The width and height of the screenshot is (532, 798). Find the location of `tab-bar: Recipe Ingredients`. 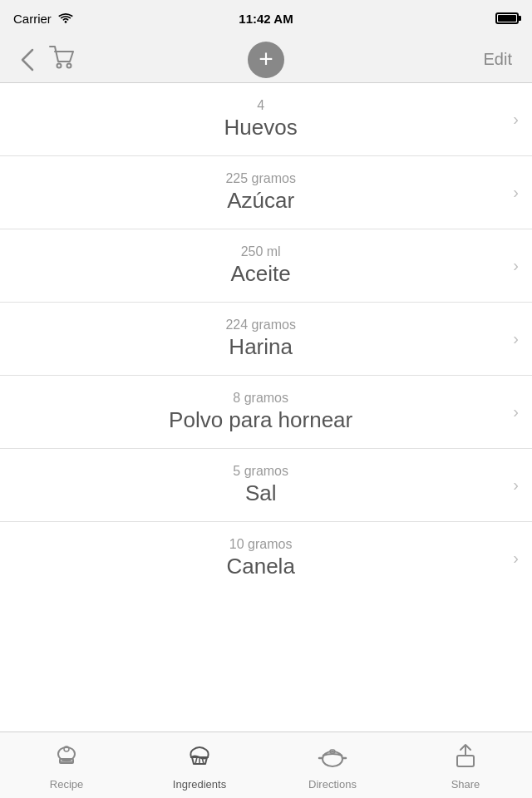

tab-bar: Recipe Ingredients is located at coordinates (266, 765).